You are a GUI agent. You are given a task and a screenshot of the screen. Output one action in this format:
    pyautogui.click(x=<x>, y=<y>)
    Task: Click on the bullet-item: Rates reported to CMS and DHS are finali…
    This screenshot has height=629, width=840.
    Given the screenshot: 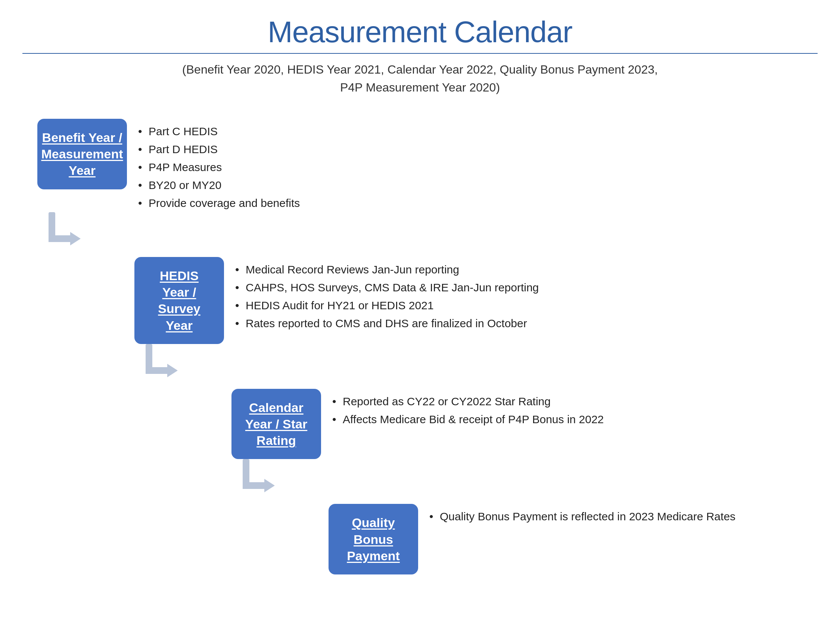 What is the action you would take?
    pyautogui.click(x=387, y=324)
    